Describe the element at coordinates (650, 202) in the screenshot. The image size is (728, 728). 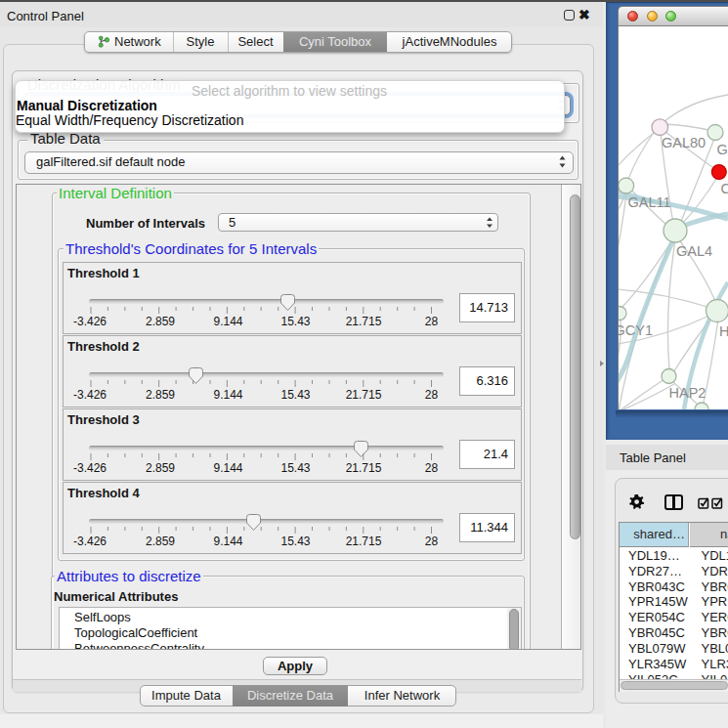
I see `svg-text: GAL11` at that location.